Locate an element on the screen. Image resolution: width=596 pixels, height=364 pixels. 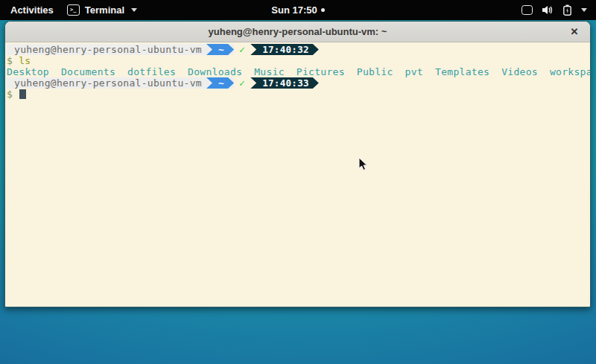
clock-label: Sun 17:50 is located at coordinates (294, 10).